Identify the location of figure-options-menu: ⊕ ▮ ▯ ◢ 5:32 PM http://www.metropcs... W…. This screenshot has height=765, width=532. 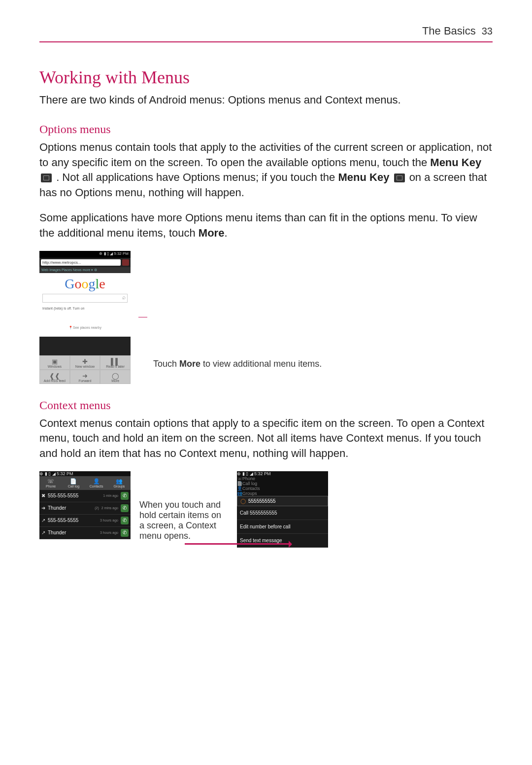
(266, 317).